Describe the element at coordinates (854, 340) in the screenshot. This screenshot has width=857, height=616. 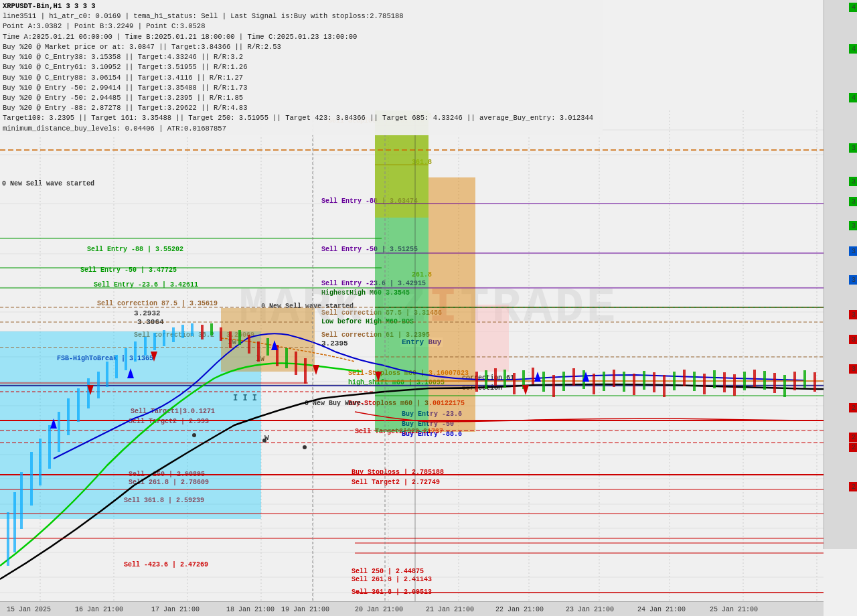
I see `scale-val-3h: 3` at that location.